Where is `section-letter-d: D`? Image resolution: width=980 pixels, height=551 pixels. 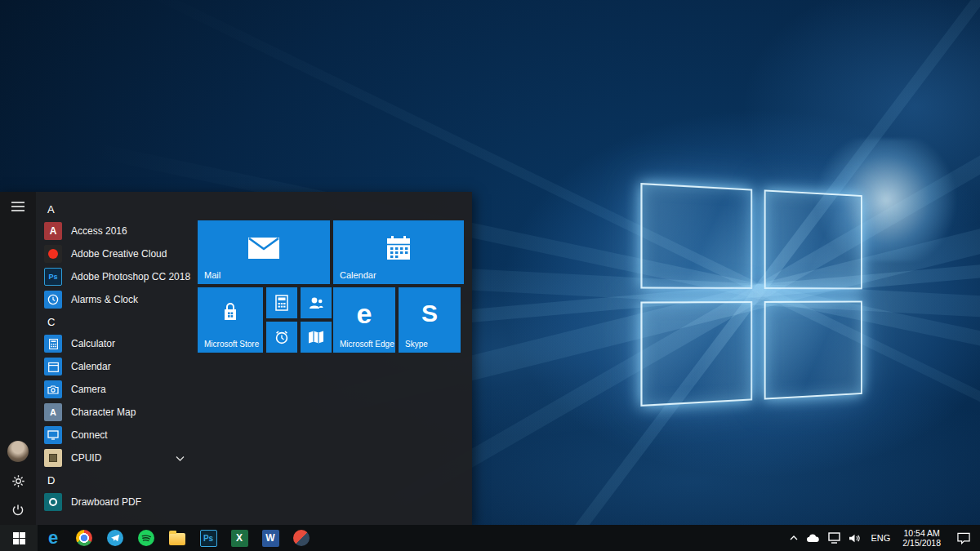
section-letter-d: D is located at coordinates (117, 480).